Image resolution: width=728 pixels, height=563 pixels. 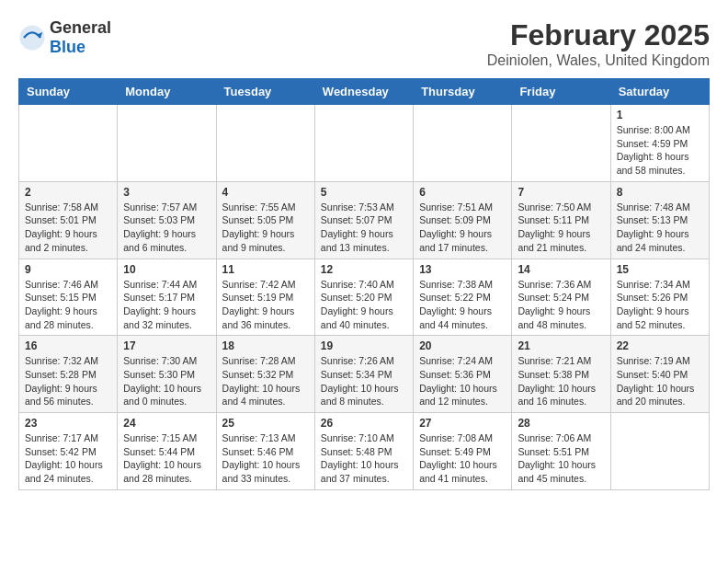 I want to click on day-info: Sunrise: 7:48 AM Sunset: 5:13 PM Dayligh…, so click(x=660, y=228).